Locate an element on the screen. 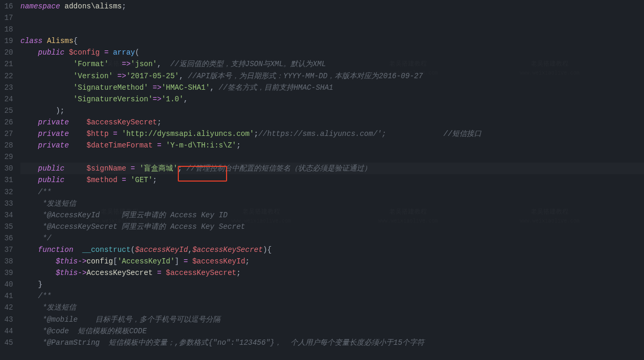  line-number-gutter: 1617181920212223242526272829303132333435… is located at coordinates (8, 180).